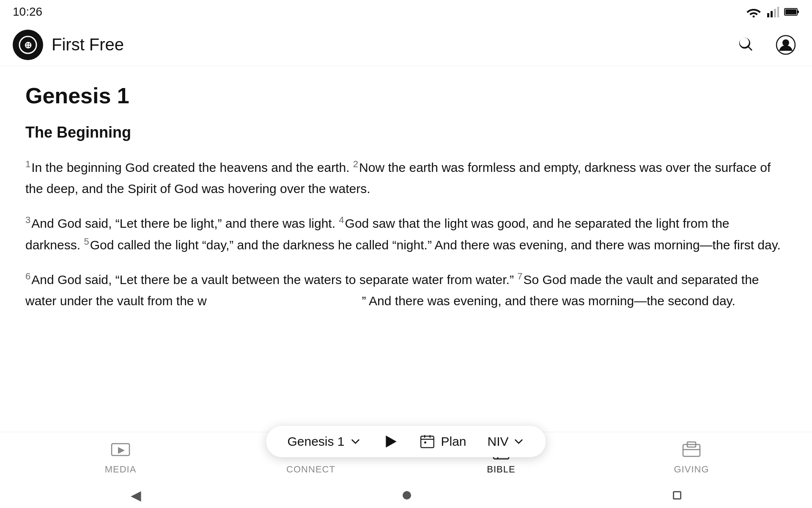 This screenshot has height=508, width=812. What do you see at coordinates (677, 495) in the screenshot?
I see `recents-button` at bounding box center [677, 495].